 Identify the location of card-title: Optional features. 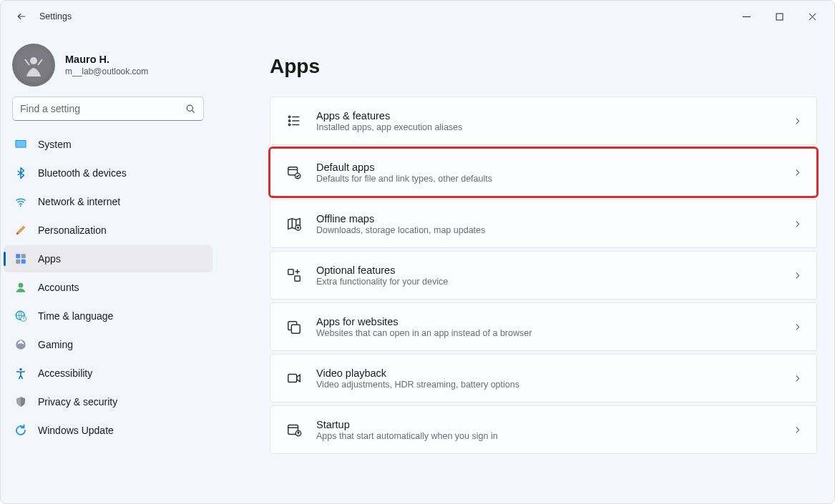
(555, 270).